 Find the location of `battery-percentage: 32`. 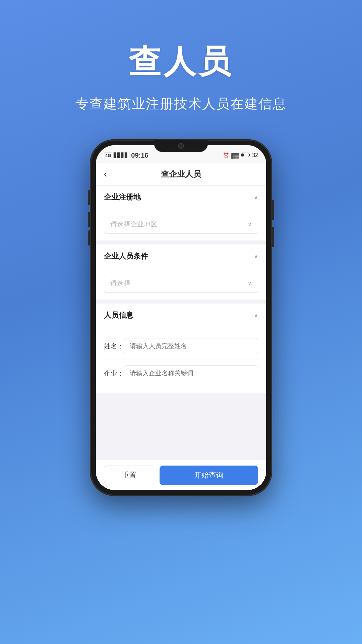

battery-percentage: 32 is located at coordinates (255, 155).